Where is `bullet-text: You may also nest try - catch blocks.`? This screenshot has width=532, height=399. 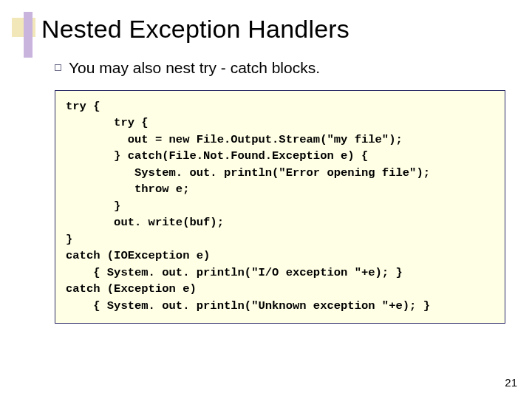
bullet-text: You may also nest try - catch blocks. is located at coordinates (194, 68).